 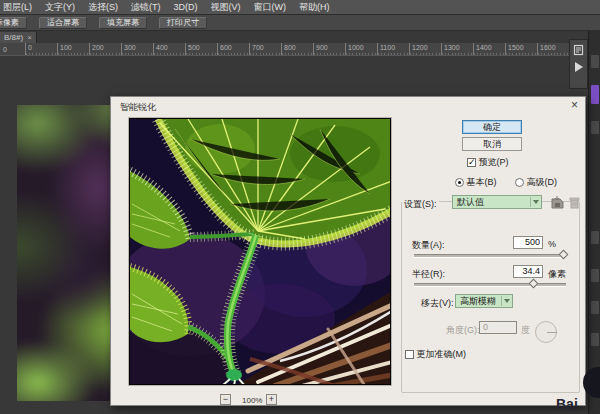 I want to click on play-action-icon, so click(x=579, y=67).